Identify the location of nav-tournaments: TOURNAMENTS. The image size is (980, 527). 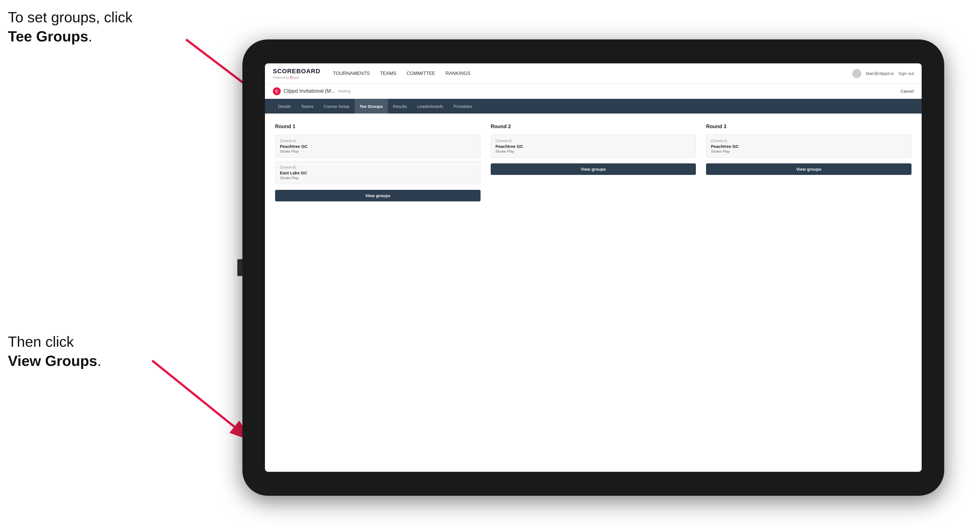
(352, 74).